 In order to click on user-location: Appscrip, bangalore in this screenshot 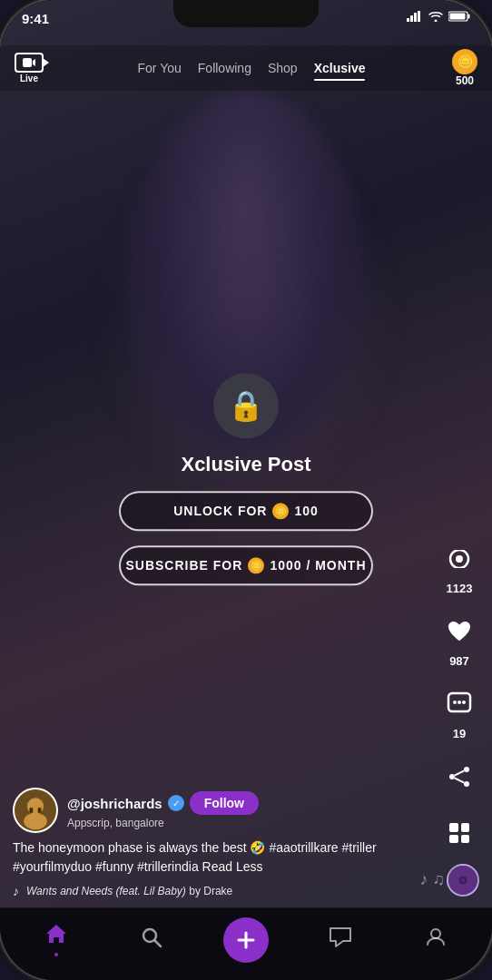, I will do `click(246, 823)`.